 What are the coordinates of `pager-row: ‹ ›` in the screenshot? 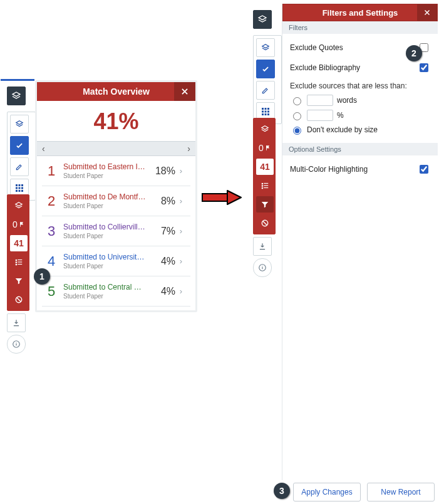 It's located at (116, 149).